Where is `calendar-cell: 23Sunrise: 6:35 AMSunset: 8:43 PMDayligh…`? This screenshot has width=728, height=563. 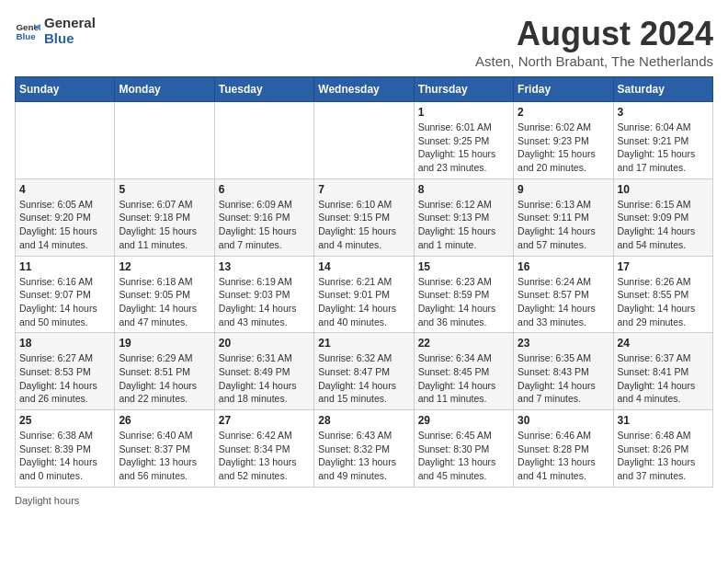
calendar-cell: 23Sunrise: 6:35 AMSunset: 8:43 PMDayligh… is located at coordinates (563, 372).